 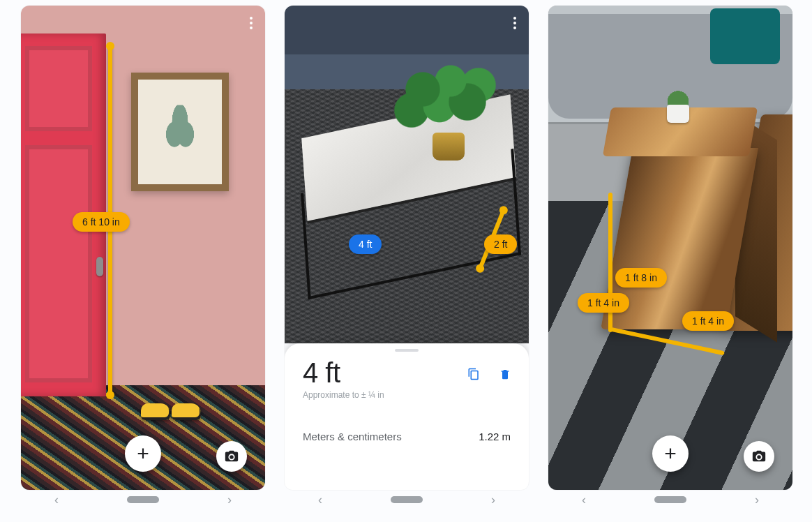 I want to click on delete-button, so click(x=505, y=374).